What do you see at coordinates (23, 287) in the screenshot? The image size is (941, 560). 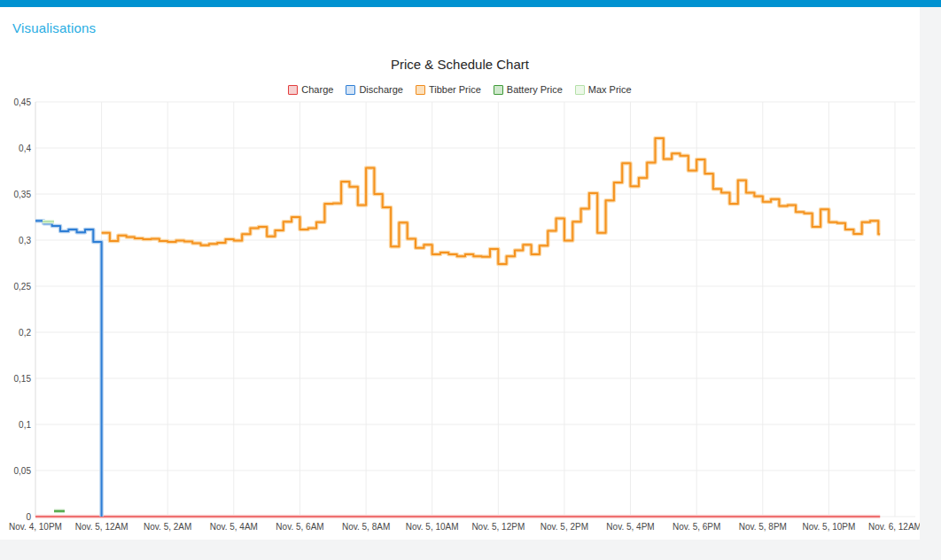 I see `y-tick-label: 0,25` at bounding box center [23, 287].